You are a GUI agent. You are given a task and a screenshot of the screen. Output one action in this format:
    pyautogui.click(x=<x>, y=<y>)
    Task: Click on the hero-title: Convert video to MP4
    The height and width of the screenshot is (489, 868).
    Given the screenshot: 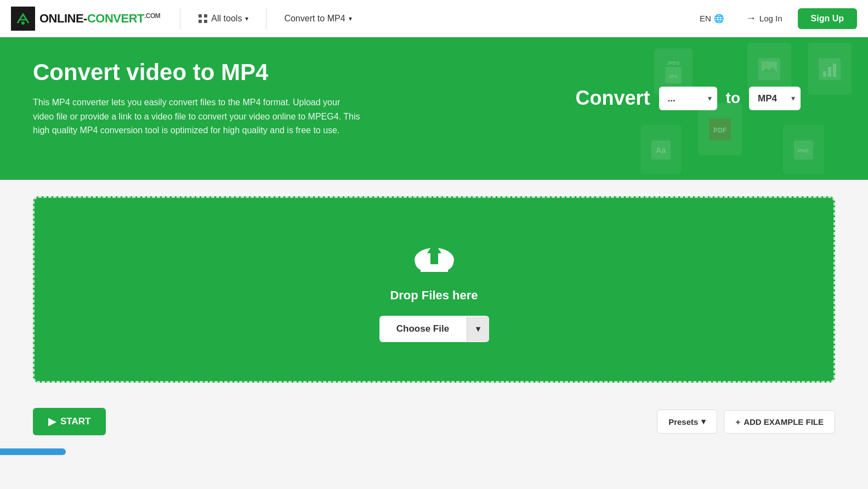 What is the action you would take?
    pyautogui.click(x=288, y=72)
    